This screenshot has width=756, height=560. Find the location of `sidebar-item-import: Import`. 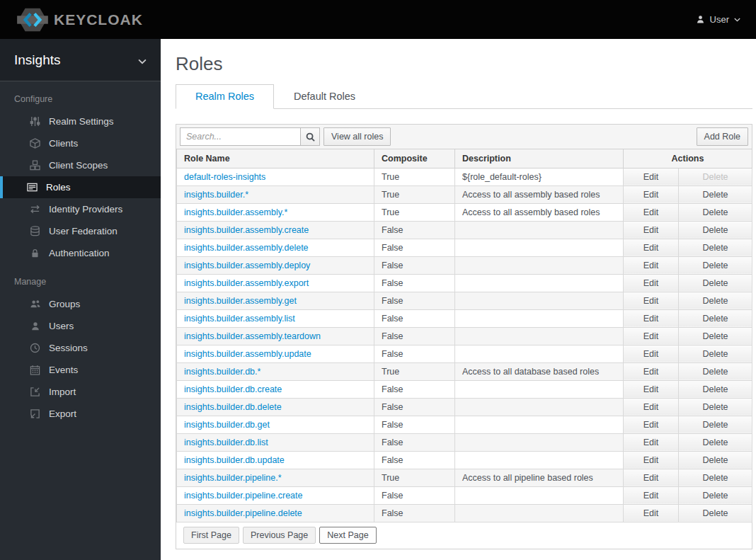

sidebar-item-import: Import is located at coordinates (81, 392).